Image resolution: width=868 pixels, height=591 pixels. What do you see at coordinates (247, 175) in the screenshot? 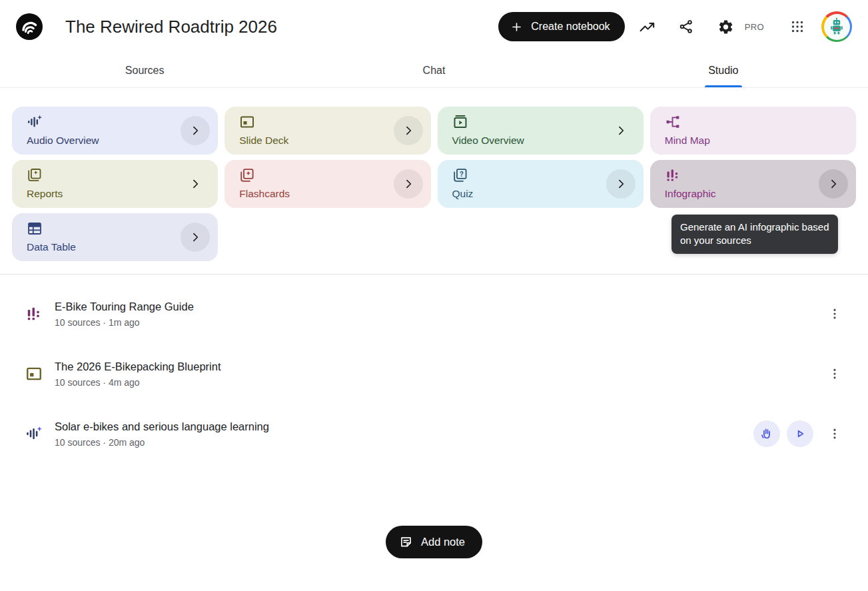
I see `flashcards-star-icon` at bounding box center [247, 175].